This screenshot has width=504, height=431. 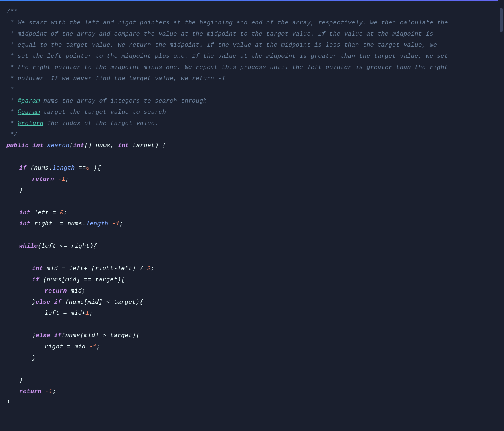 What do you see at coordinates (252, 291) in the screenshot?
I see `code-line: return mid;` at bounding box center [252, 291].